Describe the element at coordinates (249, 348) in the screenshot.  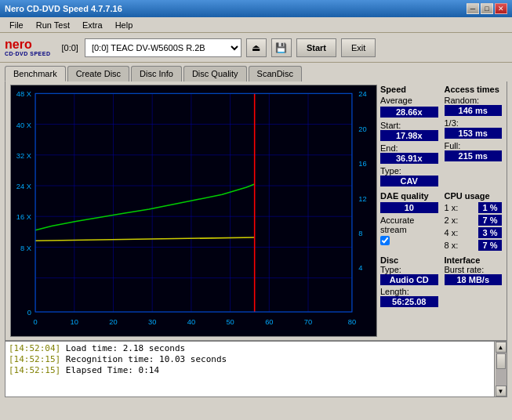
I see `log-line-0: [14:52:04] Load time: 2.18 seconds` at that location.